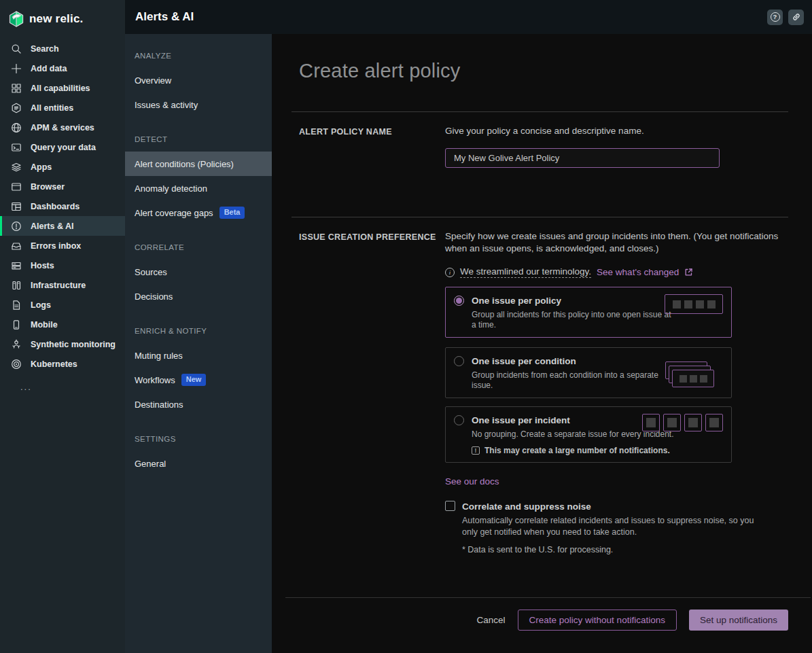  Describe the element at coordinates (63, 16) in the screenshot. I see `brand-logo: new relic.` at that location.